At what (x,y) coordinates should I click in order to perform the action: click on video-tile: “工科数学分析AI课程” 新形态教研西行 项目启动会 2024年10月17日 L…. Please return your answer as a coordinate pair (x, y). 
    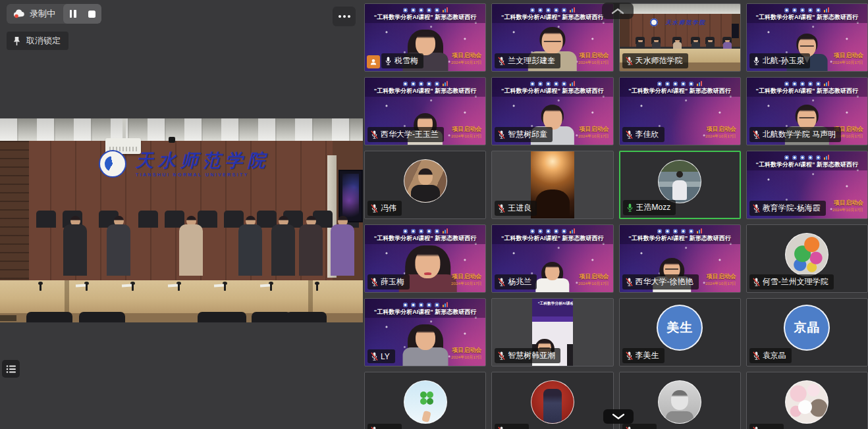
    Looking at the image, I should click on (425, 332).